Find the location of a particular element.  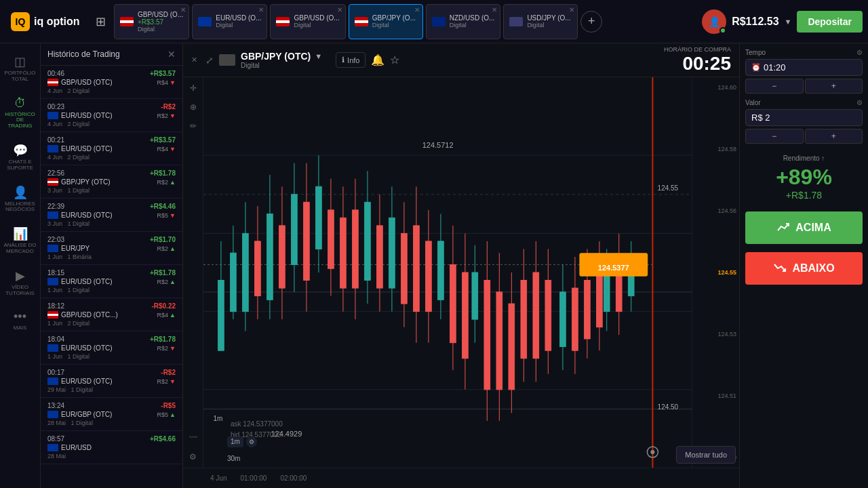

trade-amount: R$2 ▲ is located at coordinates (167, 182).